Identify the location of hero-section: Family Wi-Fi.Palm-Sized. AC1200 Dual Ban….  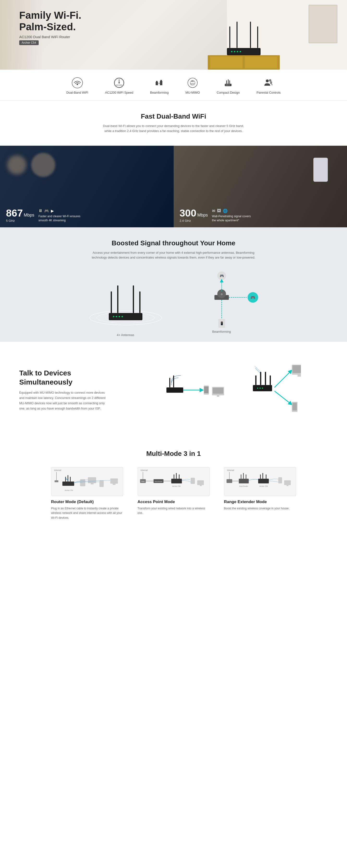
(173, 35).